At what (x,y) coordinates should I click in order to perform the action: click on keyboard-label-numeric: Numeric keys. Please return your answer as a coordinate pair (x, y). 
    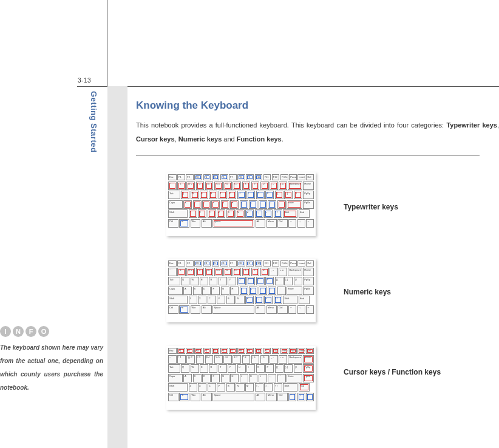
    Looking at the image, I should click on (367, 293).